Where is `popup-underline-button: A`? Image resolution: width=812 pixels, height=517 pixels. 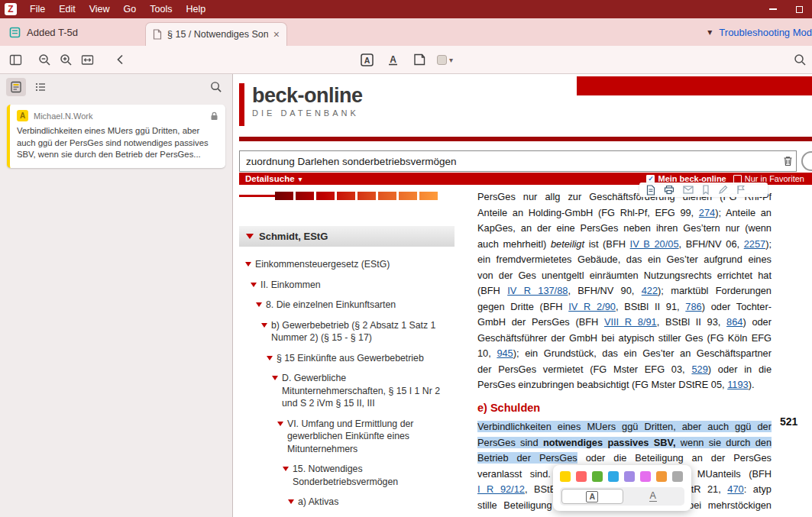
popup-underline-button: A is located at coordinates (654, 496).